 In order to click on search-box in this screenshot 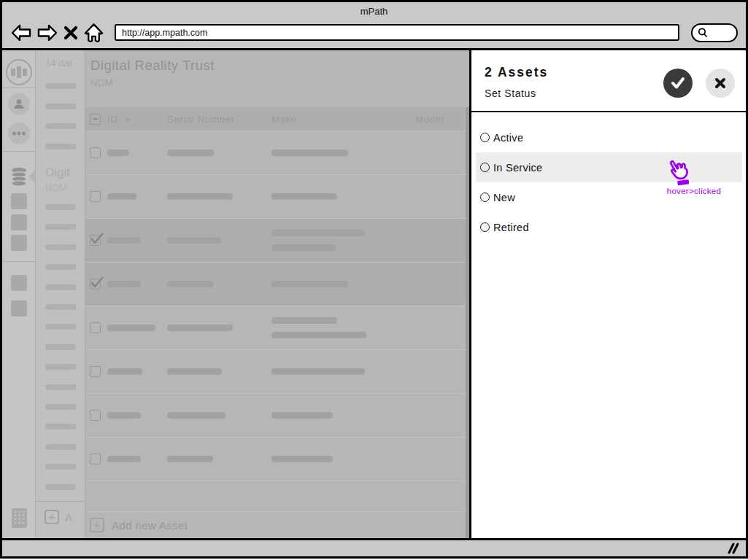, I will do `click(714, 33)`.